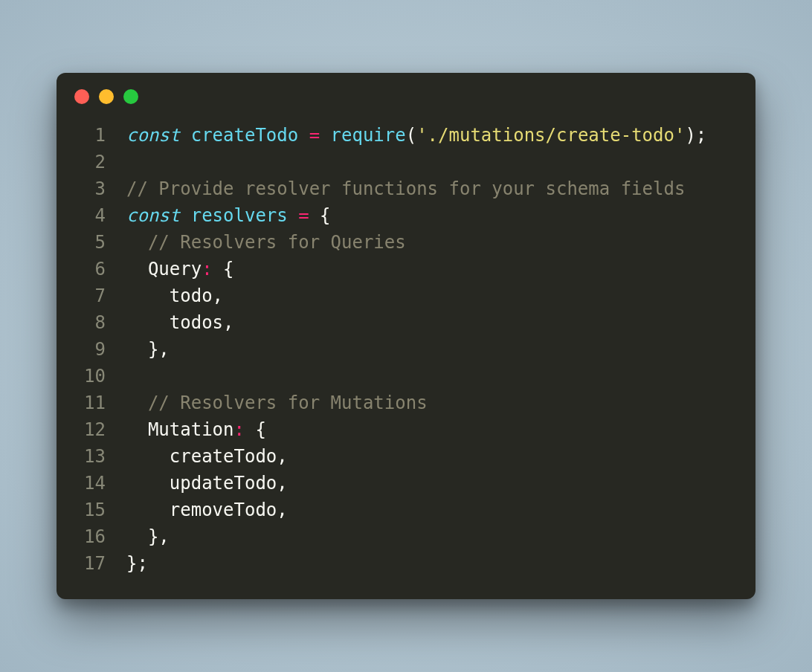 This screenshot has height=672, width=812. What do you see at coordinates (432, 296) in the screenshot?
I see `code-content: todo,` at bounding box center [432, 296].